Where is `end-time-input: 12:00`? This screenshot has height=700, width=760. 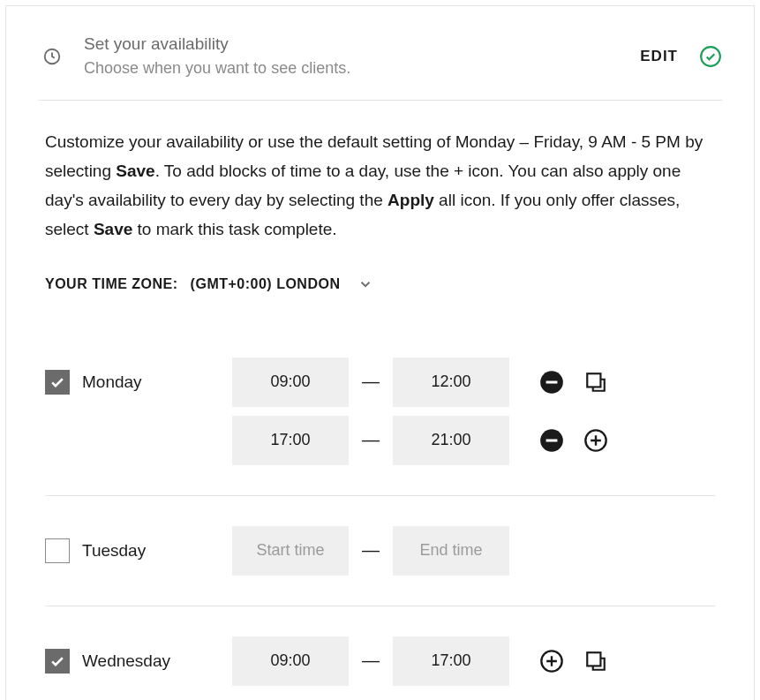 end-time-input: 12:00 is located at coordinates (451, 382).